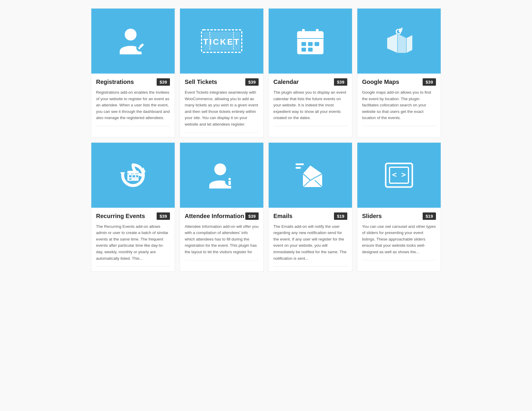 The image size is (532, 411). Describe the element at coordinates (340, 82) in the screenshot. I see `card-price-calendar: $39` at that location.